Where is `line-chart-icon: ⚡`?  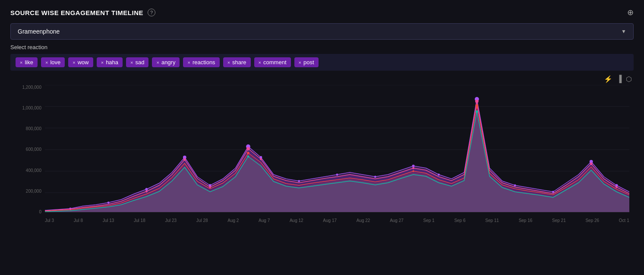 line-chart-icon: ⚡ is located at coordinates (608, 79).